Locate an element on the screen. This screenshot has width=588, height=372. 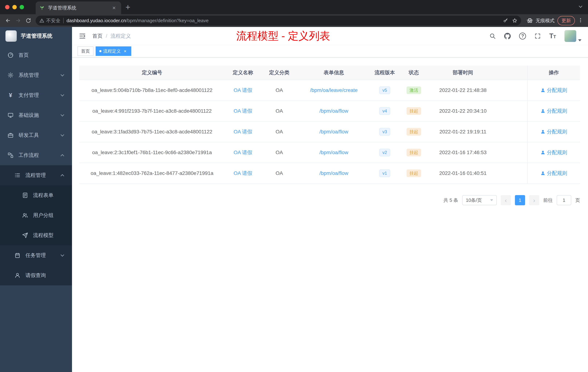
sidebar-item-1: 系统管理 is located at coordinates (36, 75).